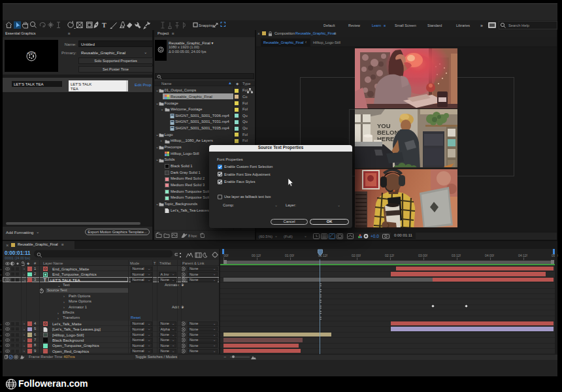  What do you see at coordinates (375, 237) in the screenshot?
I see `svg-text: +0.0` at bounding box center [375, 237].